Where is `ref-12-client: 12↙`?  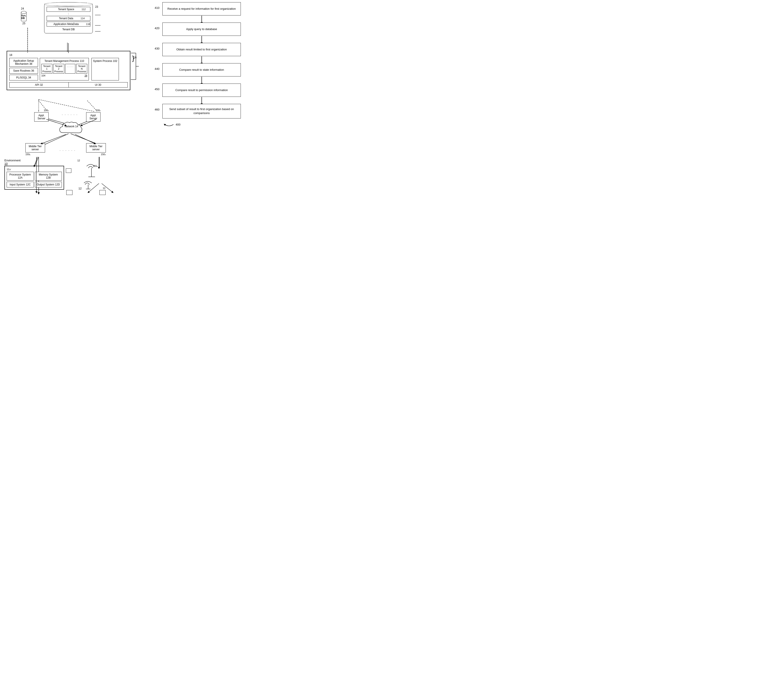
ref-12-client: 12↙ is located at coordinates (34, 169).